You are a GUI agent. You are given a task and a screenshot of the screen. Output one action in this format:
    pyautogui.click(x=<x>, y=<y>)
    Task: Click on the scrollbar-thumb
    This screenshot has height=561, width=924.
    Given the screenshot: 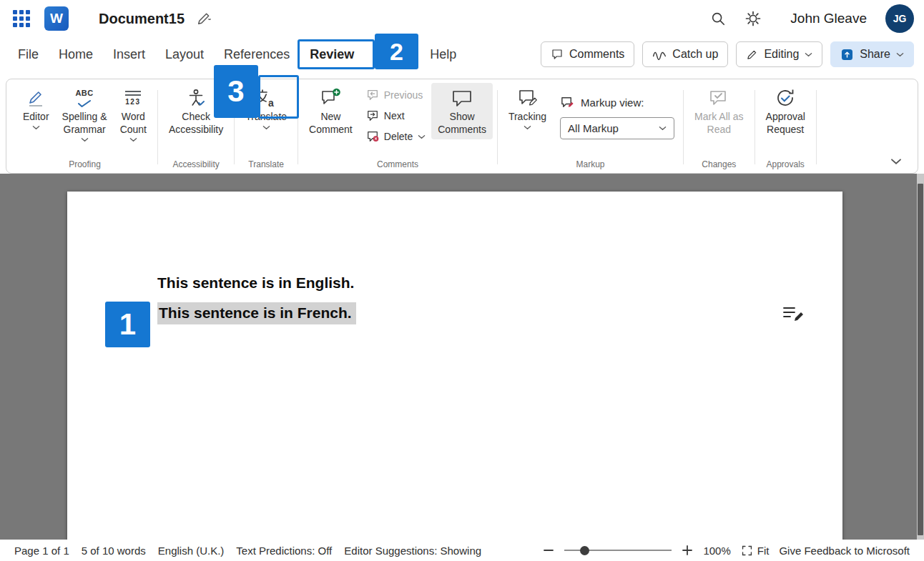 What is the action you would take?
    pyautogui.click(x=920, y=359)
    